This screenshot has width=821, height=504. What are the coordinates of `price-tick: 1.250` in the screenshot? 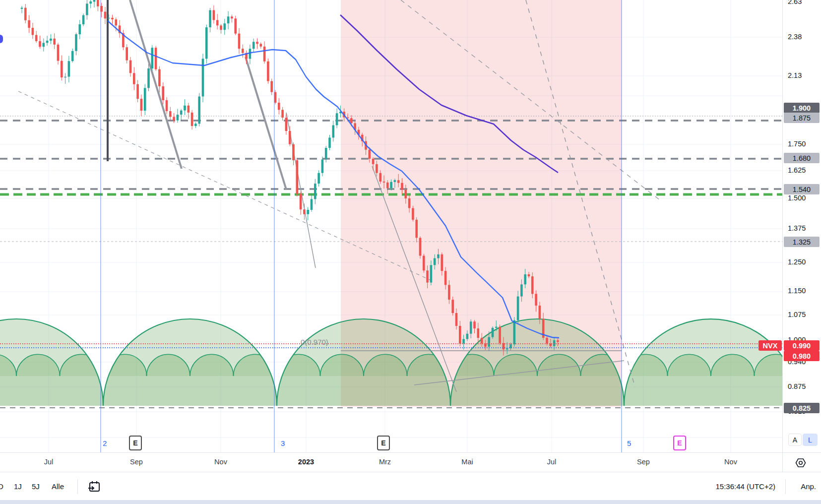 It's located at (797, 262).